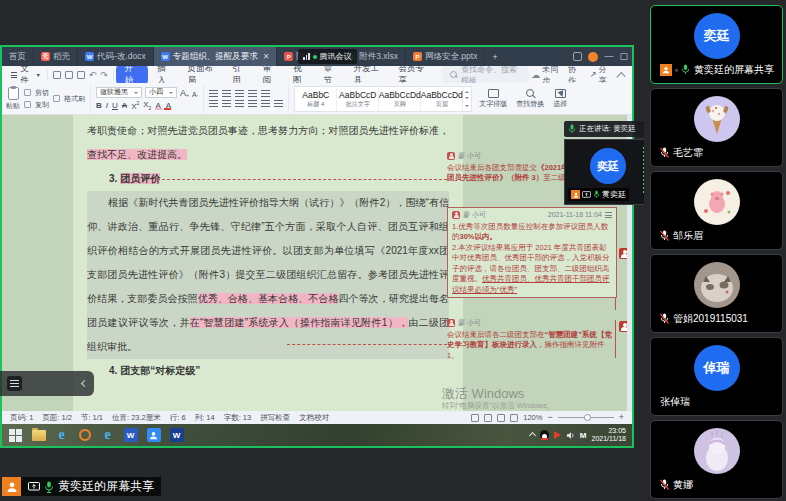 This screenshot has height=501, width=786. I want to click on print-icon, so click(69, 75).